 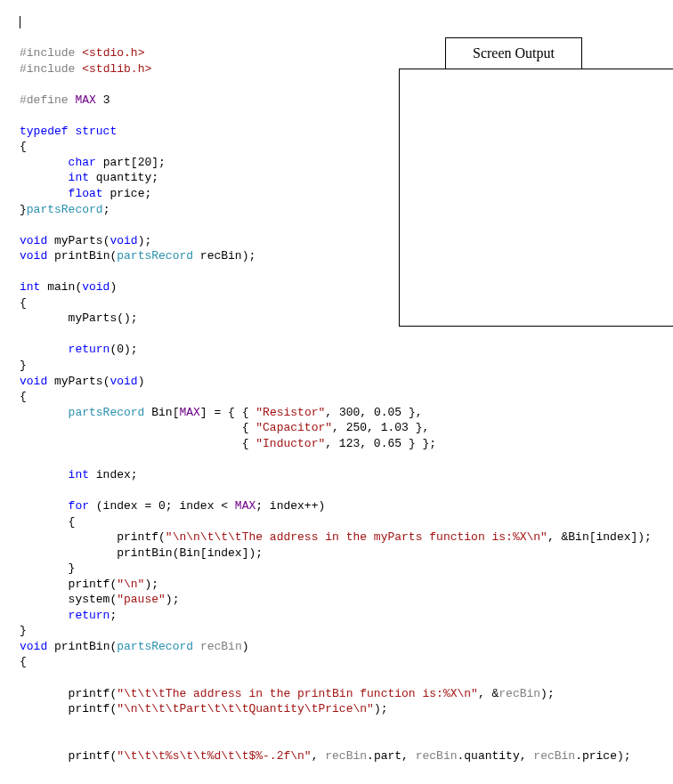 I want to click on decl: part[20];, so click(x=131, y=162).